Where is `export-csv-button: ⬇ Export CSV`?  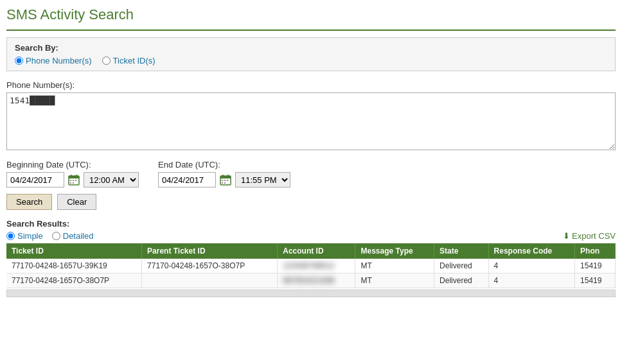
export-csv-button: ⬇ Export CSV is located at coordinates (589, 236).